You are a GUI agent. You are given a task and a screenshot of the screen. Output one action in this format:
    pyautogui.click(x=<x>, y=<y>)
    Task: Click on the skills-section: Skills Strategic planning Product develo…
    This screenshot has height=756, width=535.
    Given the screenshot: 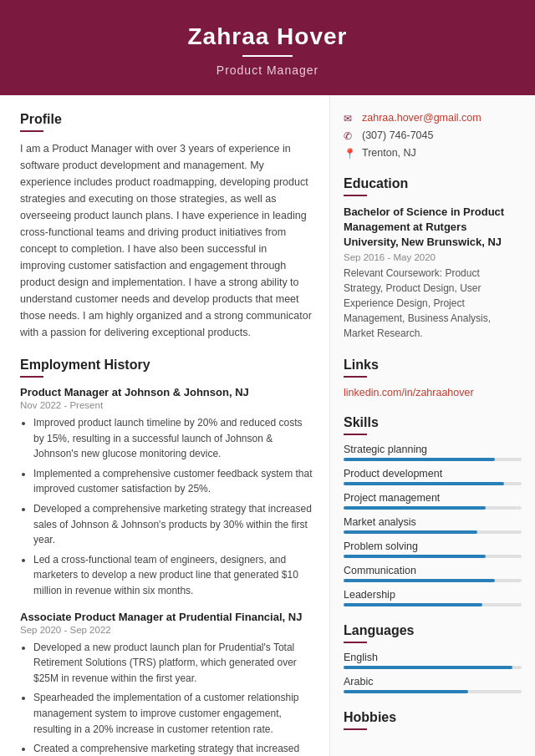 What is the action you would take?
    pyautogui.click(x=433, y=511)
    